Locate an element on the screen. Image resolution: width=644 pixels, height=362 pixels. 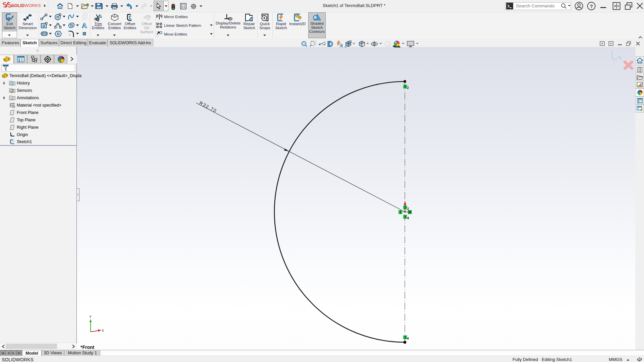
svg-text: SOLIDWORKS is located at coordinates (26, 5).